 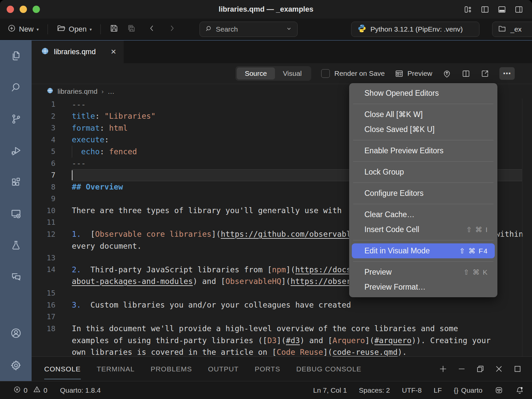 What do you see at coordinates (131, 29) in the screenshot?
I see `save-all-button` at bounding box center [131, 29].